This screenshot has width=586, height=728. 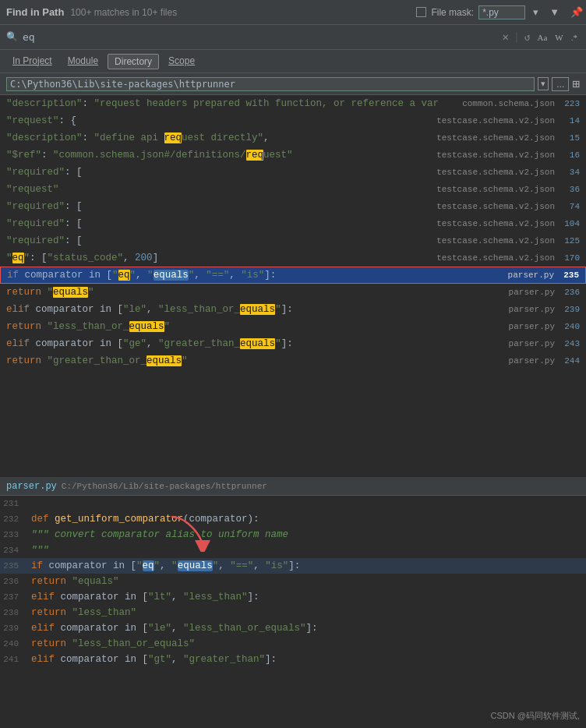 What do you see at coordinates (293, 581) in the screenshot?
I see `code-line: 236 return "equals"` at bounding box center [293, 581].